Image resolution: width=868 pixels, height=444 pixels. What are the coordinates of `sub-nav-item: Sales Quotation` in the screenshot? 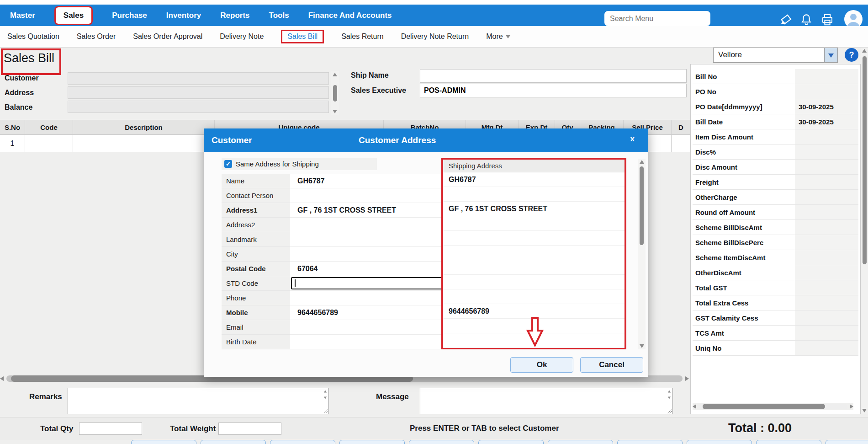 It's located at (33, 37).